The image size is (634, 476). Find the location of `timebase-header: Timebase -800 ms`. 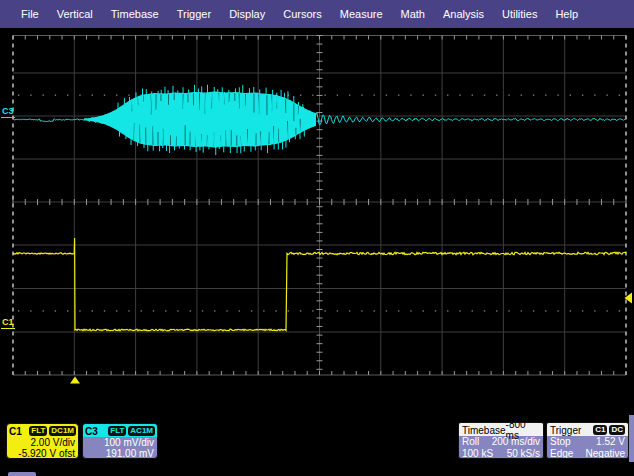

timebase-header: Timebase -800 ms is located at coordinates (501, 430).